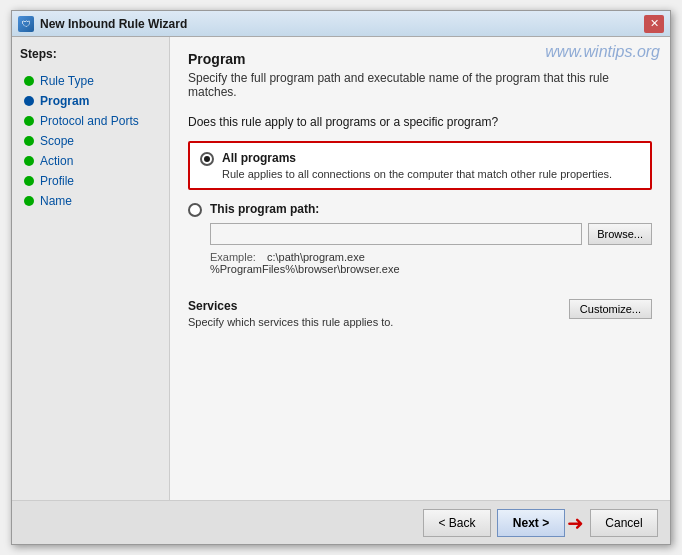 The image size is (682, 555). Describe the element at coordinates (67, 81) in the screenshot. I see `sidebar-label-rule-type: Rule Type` at that location.